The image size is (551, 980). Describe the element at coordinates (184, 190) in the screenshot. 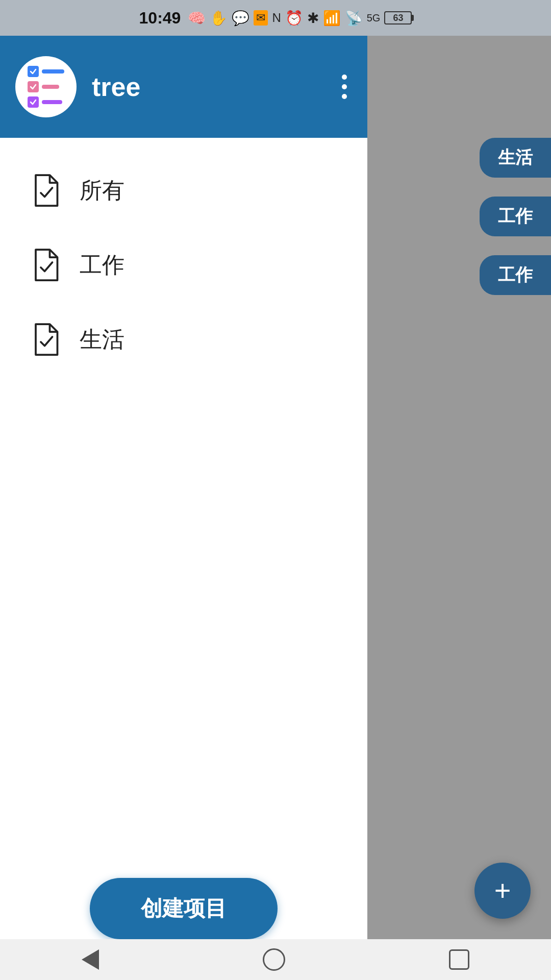

I see `drawer-item-all: 所有` at that location.